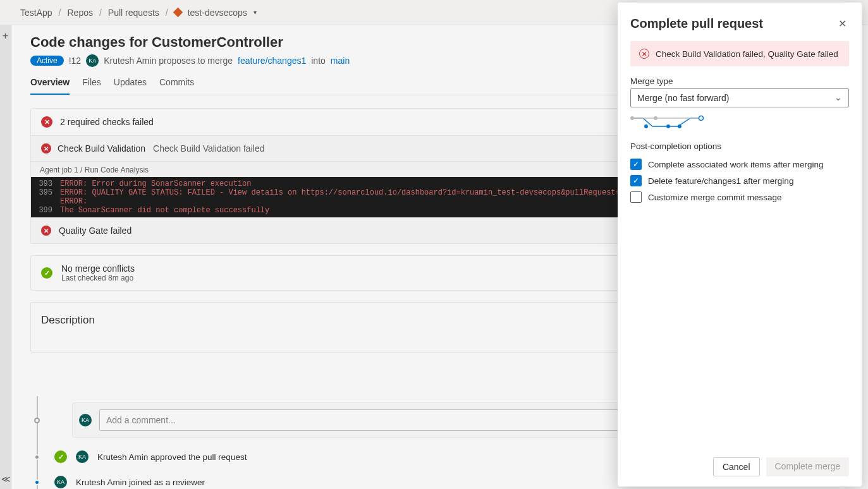 Image resolution: width=868 pixels, height=489 pixels. Describe the element at coordinates (80, 13) in the screenshot. I see `crumb-section: Repos` at that location.